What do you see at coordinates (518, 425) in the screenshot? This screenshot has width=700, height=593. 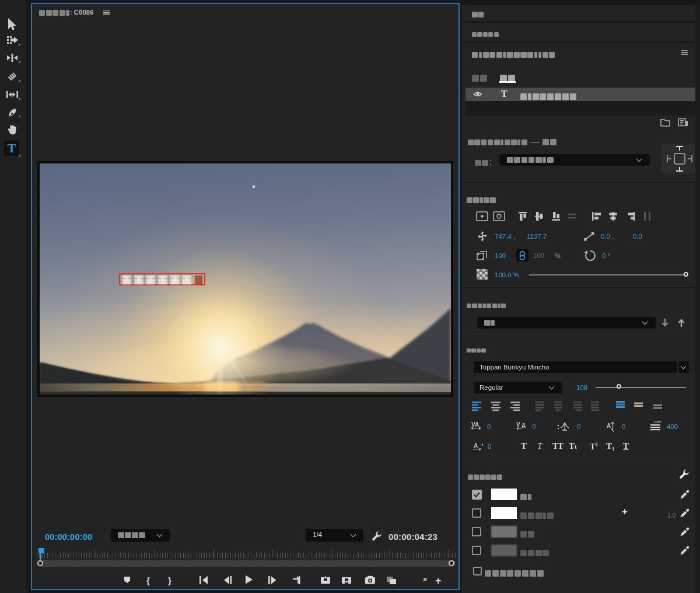 I see `svg-text: V` at bounding box center [518, 425].